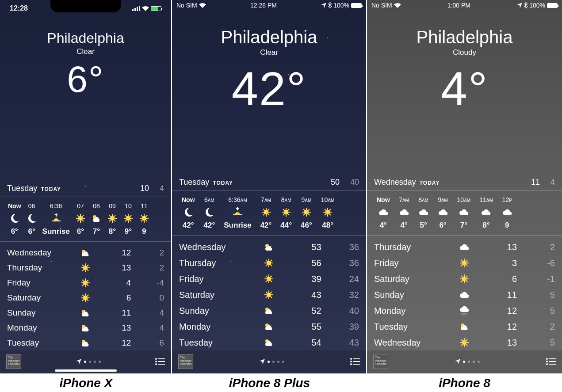 Image resolution: width=562 pixels, height=392 pixels. I want to click on status-time: 1:00 PM, so click(459, 5).